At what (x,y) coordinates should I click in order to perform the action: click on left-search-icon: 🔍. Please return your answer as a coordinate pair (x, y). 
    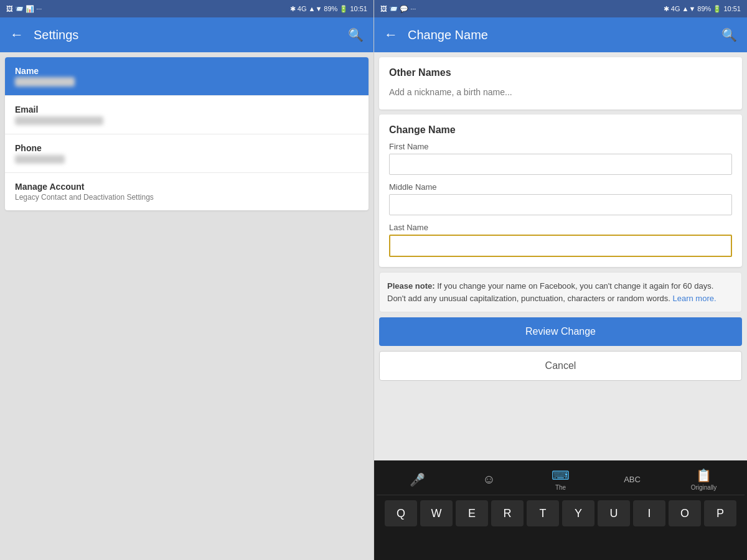
    Looking at the image, I should click on (356, 35).